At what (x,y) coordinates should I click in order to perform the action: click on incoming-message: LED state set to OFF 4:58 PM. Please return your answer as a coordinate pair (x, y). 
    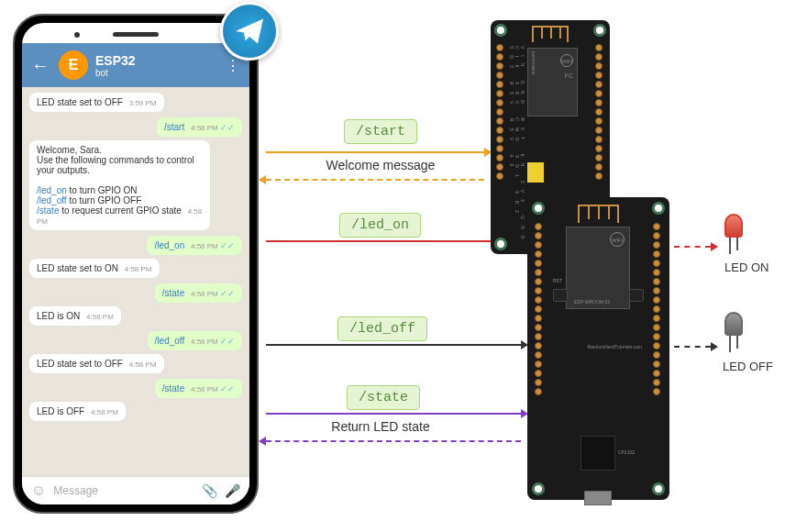
    Looking at the image, I should click on (97, 363).